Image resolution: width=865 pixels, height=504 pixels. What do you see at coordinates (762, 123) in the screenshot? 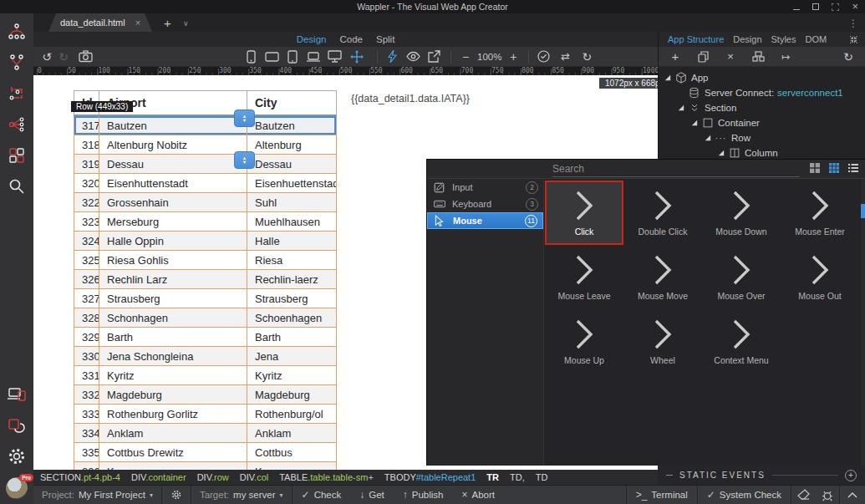
I see `tree-item-container: Container` at bounding box center [762, 123].